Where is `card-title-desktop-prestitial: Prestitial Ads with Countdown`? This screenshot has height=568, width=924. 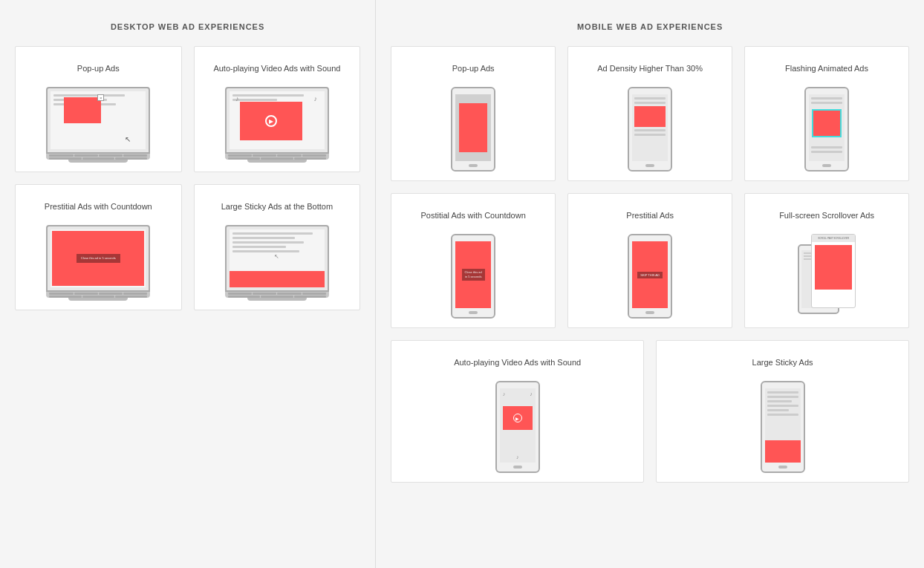 card-title-desktop-prestitial: Prestitial Ads with Countdown is located at coordinates (98, 207).